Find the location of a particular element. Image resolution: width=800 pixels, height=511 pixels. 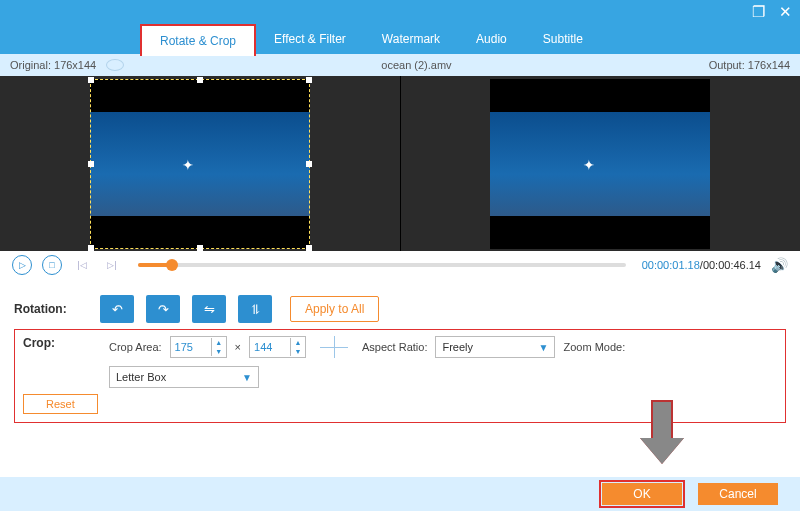

crop-rectangle is located at coordinates (200, 164).